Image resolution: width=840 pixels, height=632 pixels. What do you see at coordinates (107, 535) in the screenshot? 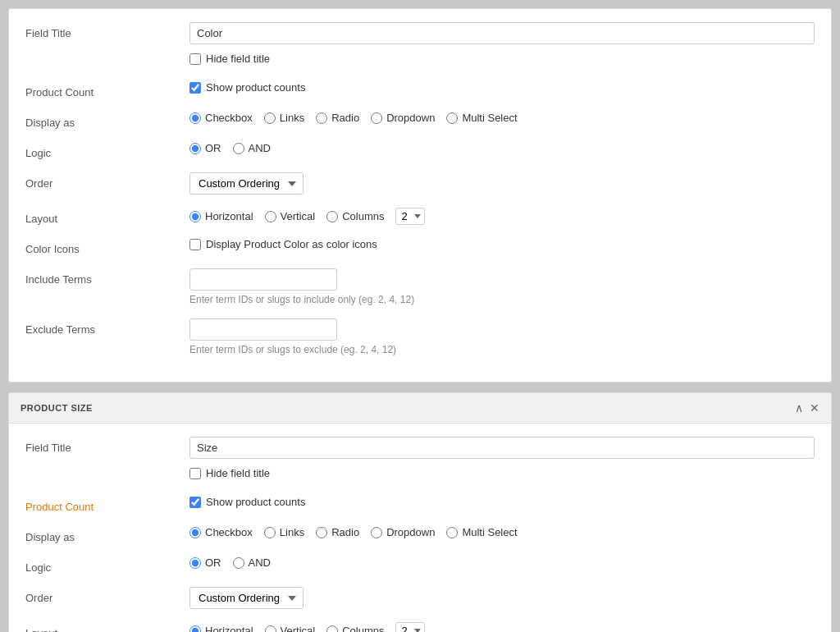
I see `size-display-as-label: Display as` at bounding box center [107, 535].